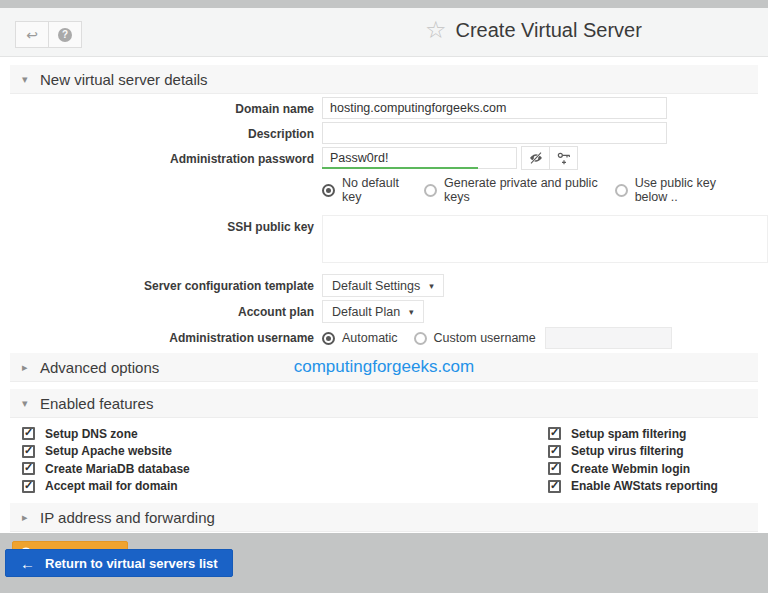 The height and width of the screenshot is (593, 768). I want to click on section-header-features: ▾ Enabled features, so click(384, 404).